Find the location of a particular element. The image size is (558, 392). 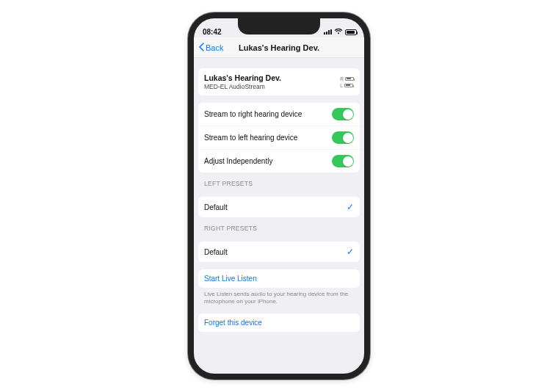

stream-left-toggle is located at coordinates (343, 138).